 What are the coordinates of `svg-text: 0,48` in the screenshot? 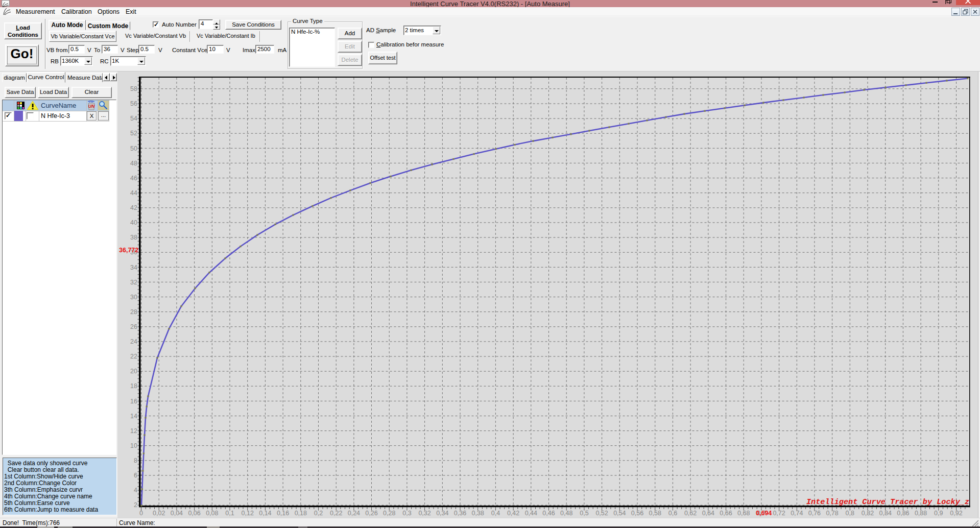 It's located at (566, 513).